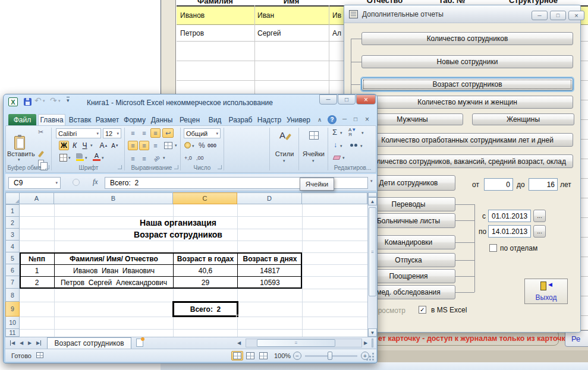 This screenshot has height=370, width=588. Describe the element at coordinates (144, 133) in the screenshot. I see `align-middle-button: ≡` at that location.